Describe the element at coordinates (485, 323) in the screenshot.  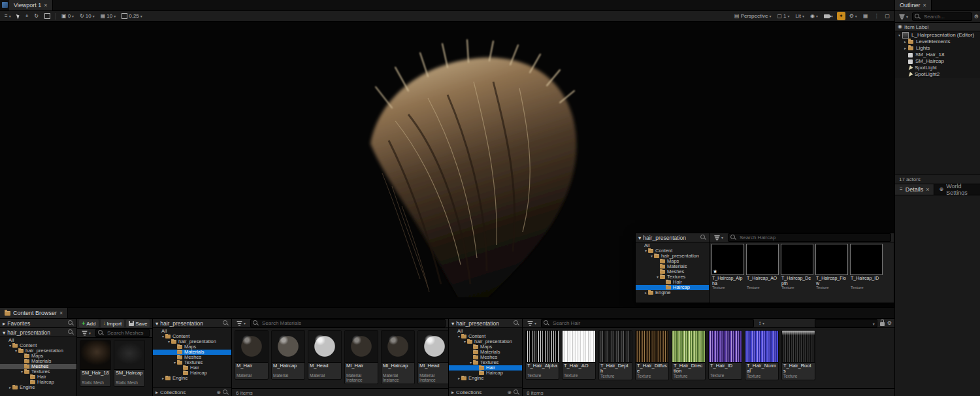
I see `hair-path-header: hair_presentation` at that location.